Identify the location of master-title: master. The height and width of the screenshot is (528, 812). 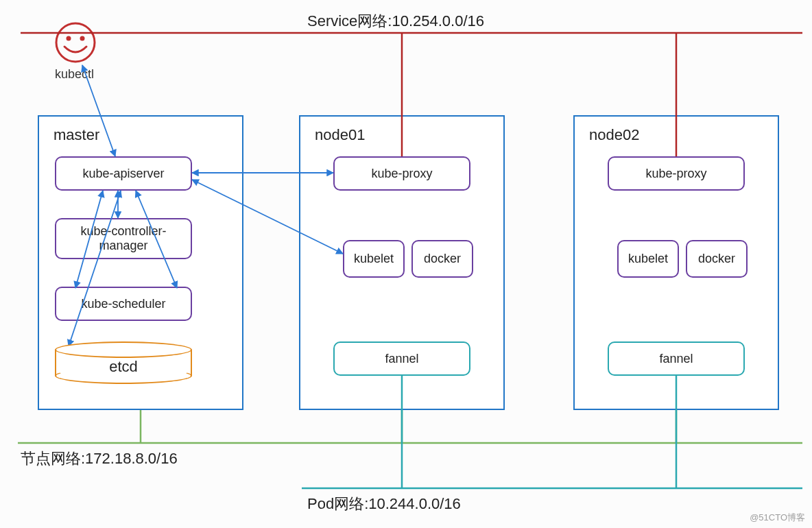
(77, 135).